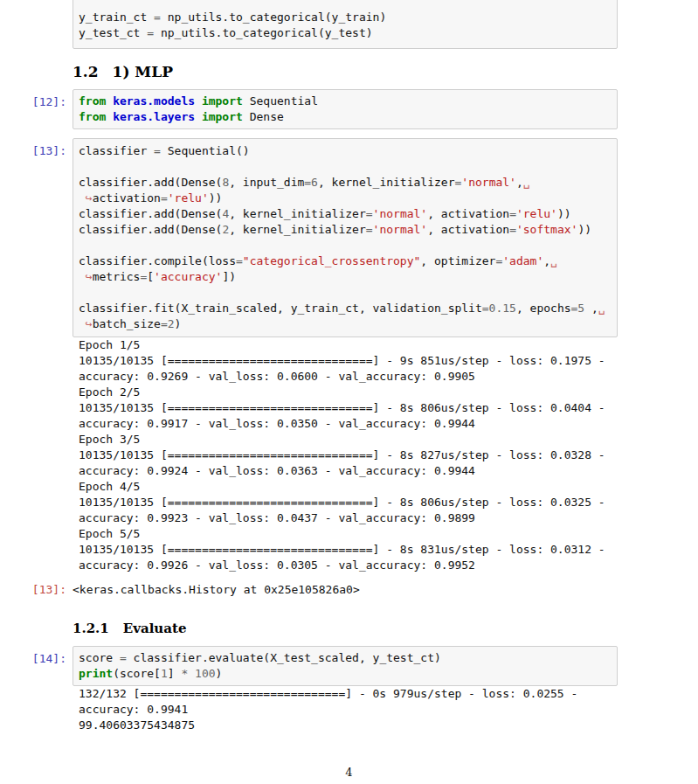  Describe the element at coordinates (349, 773) in the screenshot. I see `page-number: 4` at that location.